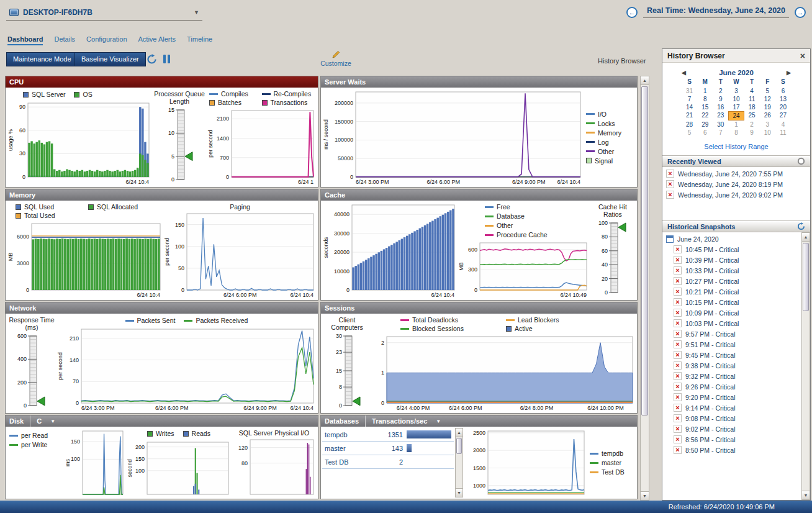 This screenshot has width=812, height=513. I want to click on calendar-day: 28, so click(689, 124).